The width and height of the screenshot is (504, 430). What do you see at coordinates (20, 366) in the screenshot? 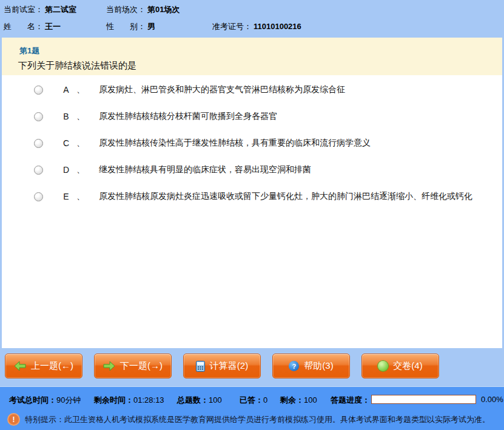
I see `arrow-left-icon` at bounding box center [20, 366].